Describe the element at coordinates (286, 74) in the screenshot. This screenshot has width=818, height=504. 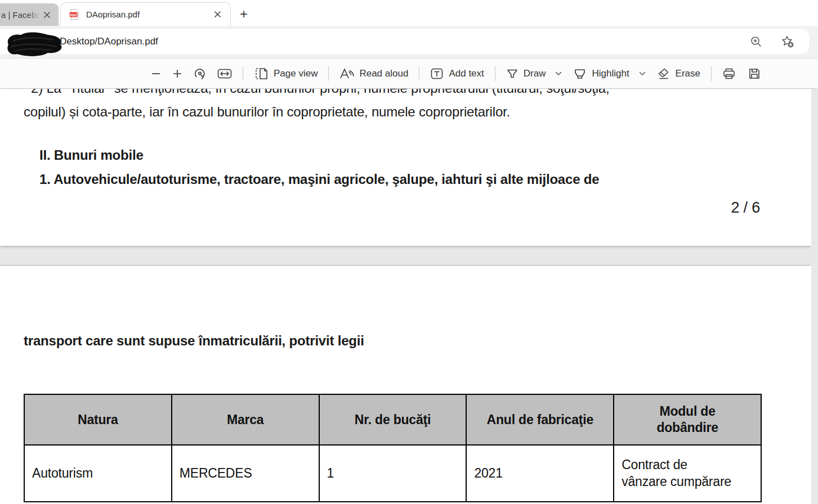
I see `page-view-button: Page view` at that location.